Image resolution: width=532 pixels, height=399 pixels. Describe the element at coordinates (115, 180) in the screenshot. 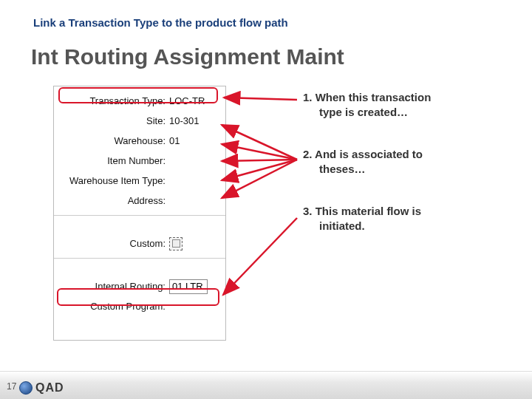

I see `label-warehouse-item-type: Warehouse Item Type:` at that location.